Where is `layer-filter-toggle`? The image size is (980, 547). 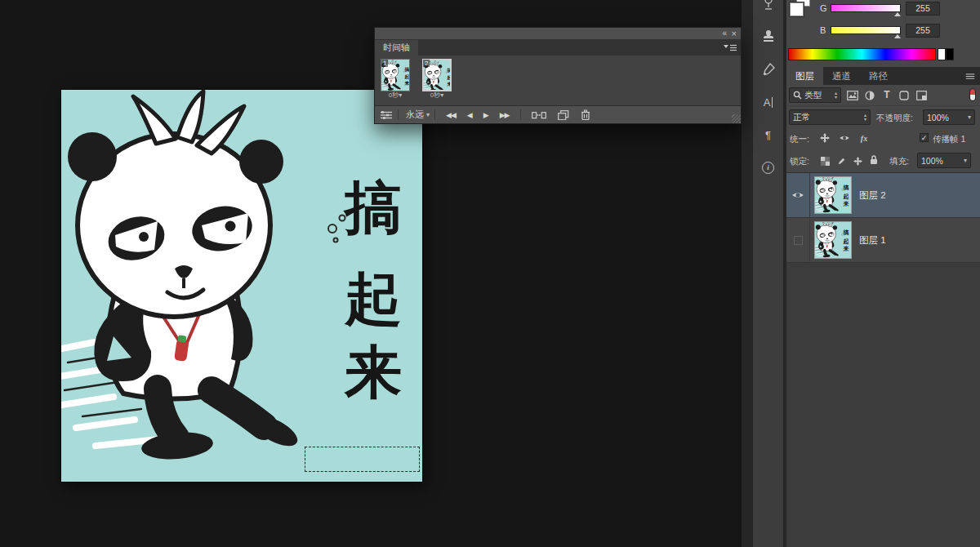 layer-filter-toggle is located at coordinates (973, 95).